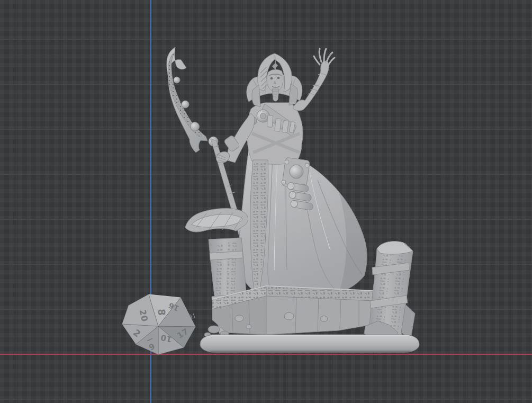 The height and width of the screenshot is (403, 532). What do you see at coordinates (264, 117) in the screenshot?
I see `chest-medallion-inner` at bounding box center [264, 117].